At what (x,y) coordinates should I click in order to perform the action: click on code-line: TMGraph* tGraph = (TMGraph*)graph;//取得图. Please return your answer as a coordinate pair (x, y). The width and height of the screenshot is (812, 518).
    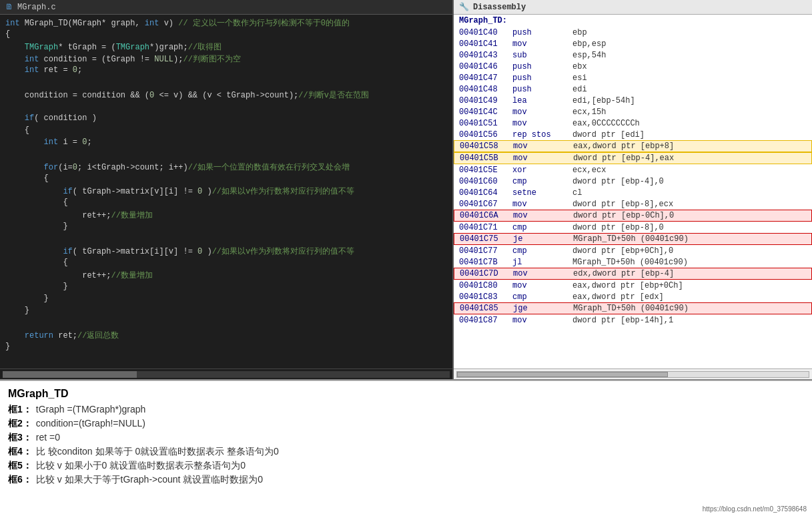
    Looking at the image, I should click on (226, 47).